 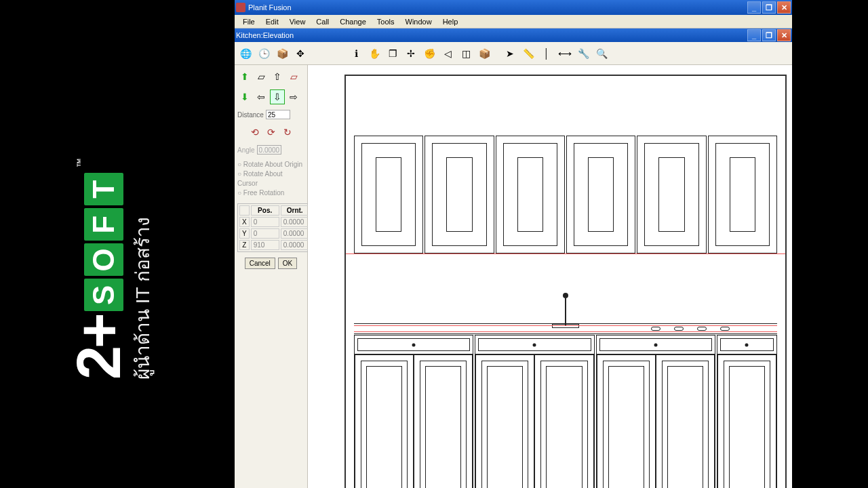 What do you see at coordinates (566, 195) in the screenshot?
I see `wall-cabinets-row` at bounding box center [566, 195].